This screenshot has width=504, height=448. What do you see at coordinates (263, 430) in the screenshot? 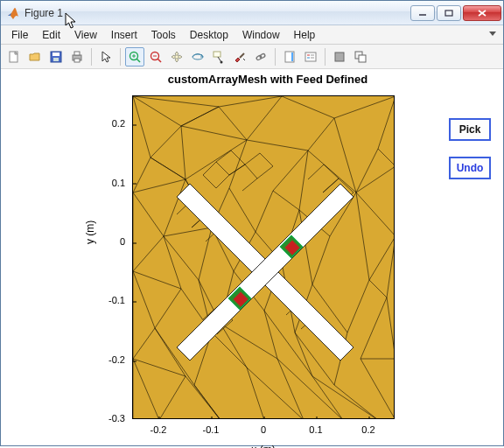
I see `xtick: 0` at bounding box center [263, 430].